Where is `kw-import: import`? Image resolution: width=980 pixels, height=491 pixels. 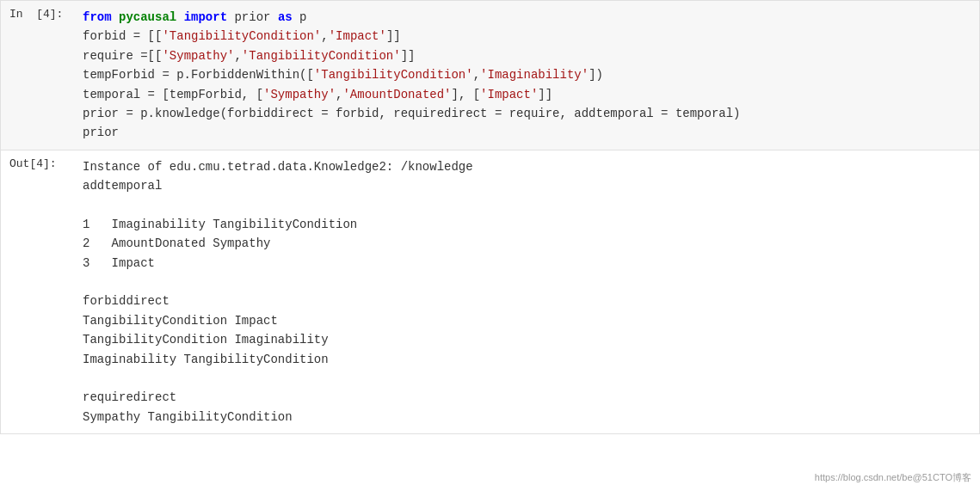 kw-import: import is located at coordinates (205, 17).